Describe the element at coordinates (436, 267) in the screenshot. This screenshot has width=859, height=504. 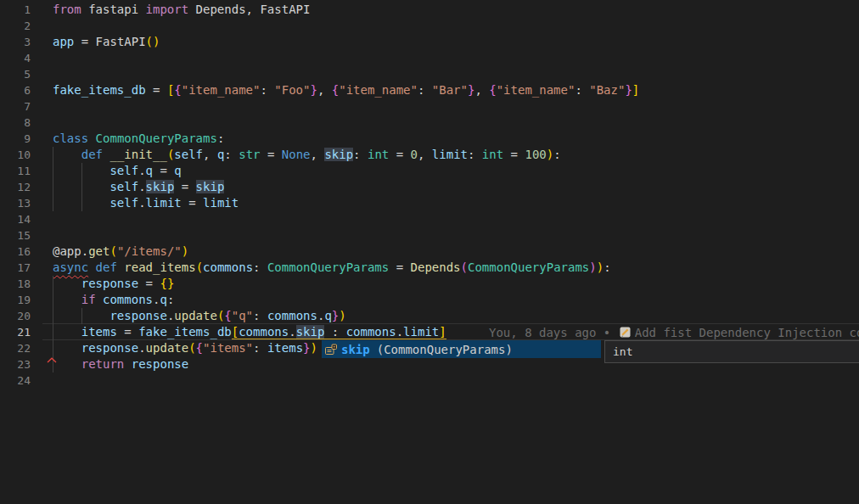
I see `token: Depends` at that location.